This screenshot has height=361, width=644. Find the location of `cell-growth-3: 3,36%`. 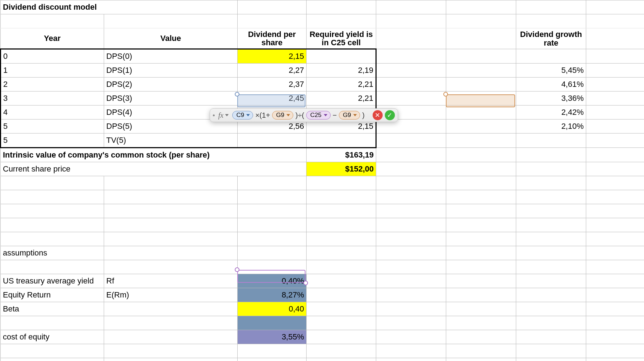

cell-growth-3: 3,36% is located at coordinates (551, 98).